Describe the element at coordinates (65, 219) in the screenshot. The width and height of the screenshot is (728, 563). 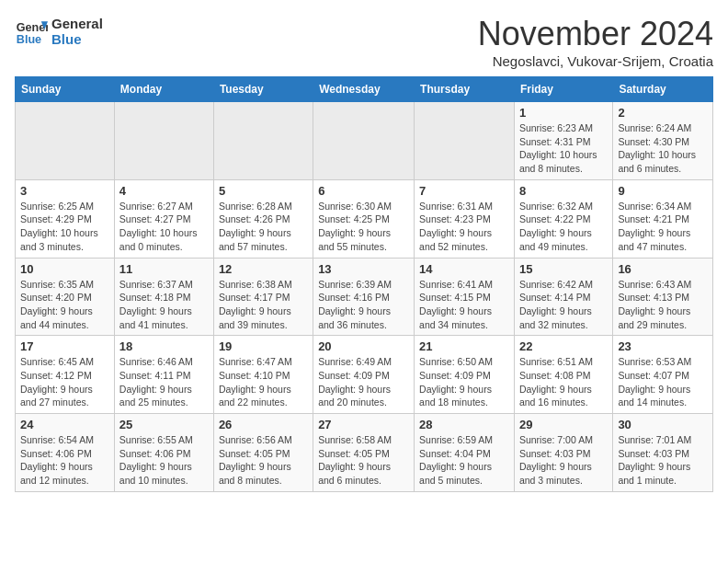
I see `calendar-day-cell: 3Sunrise: 6:25 AM Sunset: 4:29 PM Daylig…` at that location.